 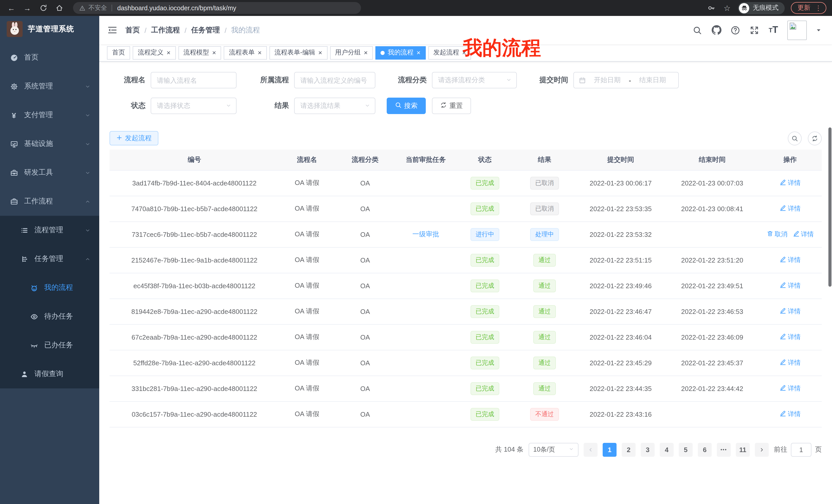 I want to click on process-name-label: 流程名, so click(x=128, y=80).